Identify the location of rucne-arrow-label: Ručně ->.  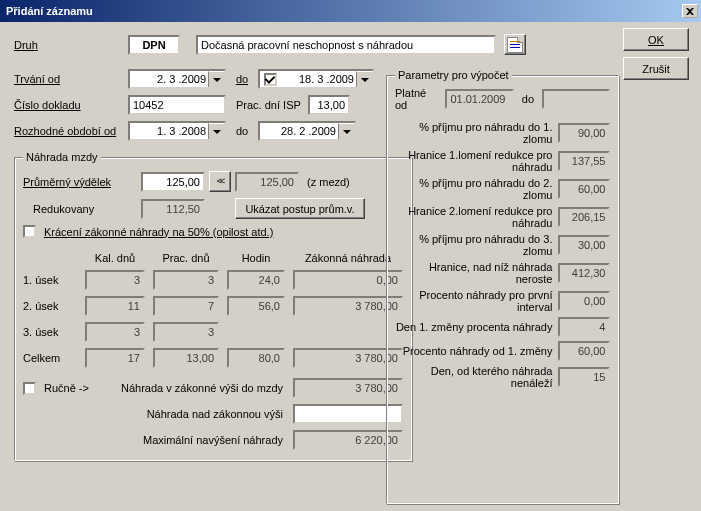
(67, 388).